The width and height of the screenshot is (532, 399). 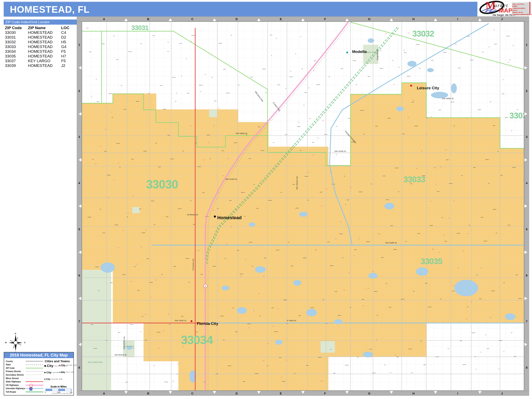 I want to click on zip-index-row: 33035HOMESTEADH7, so click(x=40, y=56).